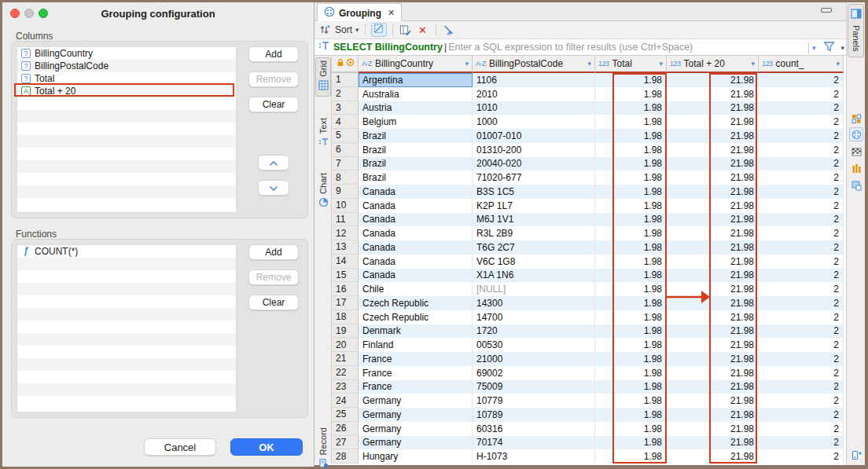 Image resolution: width=868 pixels, height=469 pixels. Describe the element at coordinates (345, 373) in the screenshot. I see `row-number: 22` at that location.